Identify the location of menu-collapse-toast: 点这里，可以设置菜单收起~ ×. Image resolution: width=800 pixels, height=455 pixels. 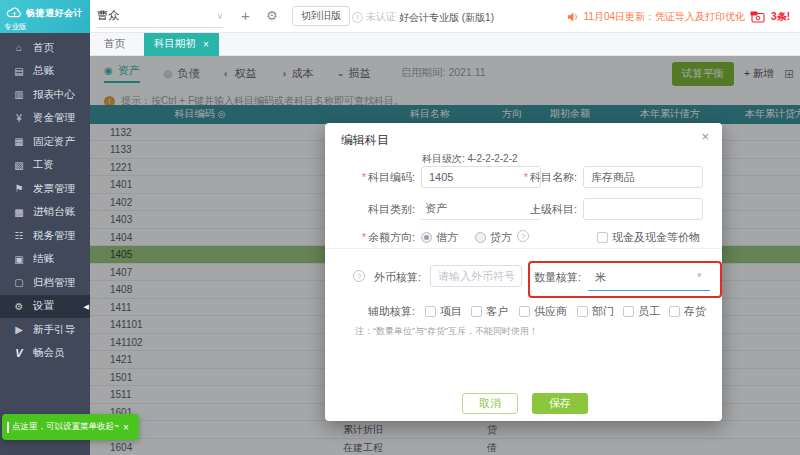
(70, 427).